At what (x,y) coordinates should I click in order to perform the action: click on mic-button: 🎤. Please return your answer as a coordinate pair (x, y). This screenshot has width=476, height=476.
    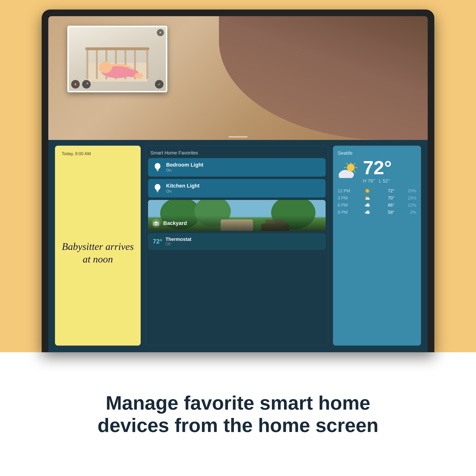
    Looking at the image, I should click on (86, 84).